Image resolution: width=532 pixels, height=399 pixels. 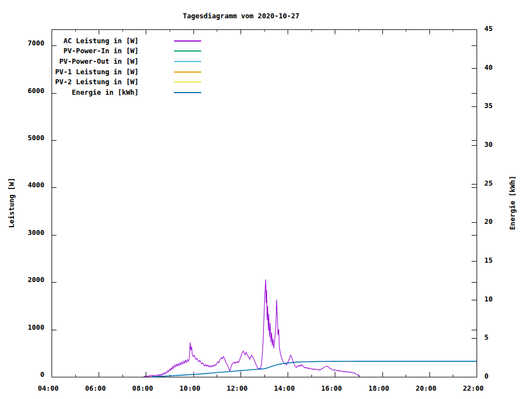 I want to click on y-right-tick-label: 0, so click(x=487, y=376).